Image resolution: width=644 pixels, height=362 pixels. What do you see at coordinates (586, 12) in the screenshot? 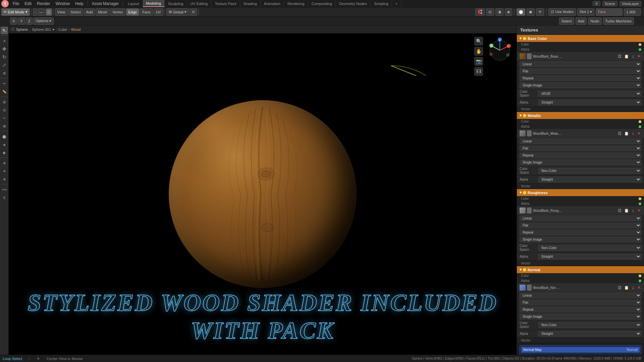
I see `slot-selector: Slot 1 ▾` at bounding box center [586, 12].